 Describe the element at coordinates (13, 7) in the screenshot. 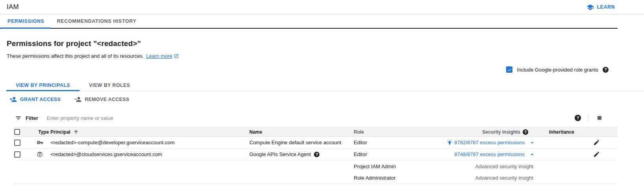

I see `page-title: IAM` at that location.